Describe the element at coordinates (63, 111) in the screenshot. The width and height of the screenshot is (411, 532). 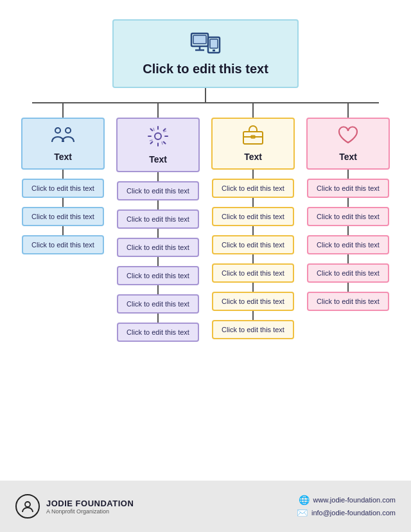
I see `branch-top-connector-blue` at that location.